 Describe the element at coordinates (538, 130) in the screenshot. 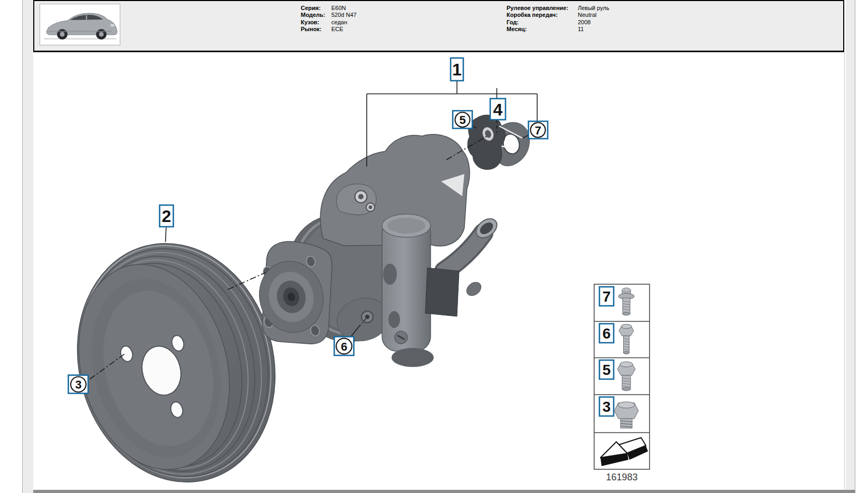

I see `callout-7: 7` at that location.